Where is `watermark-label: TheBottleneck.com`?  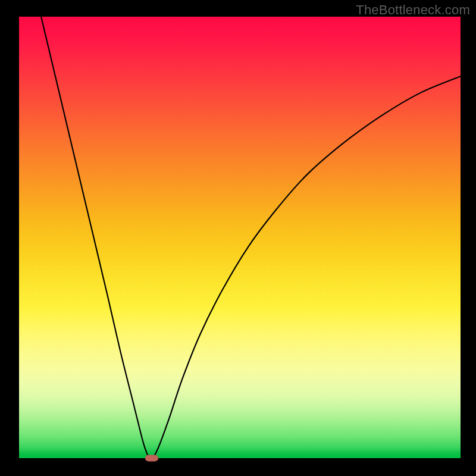
watermark-label: TheBottleneck.com is located at coordinates (413, 10).